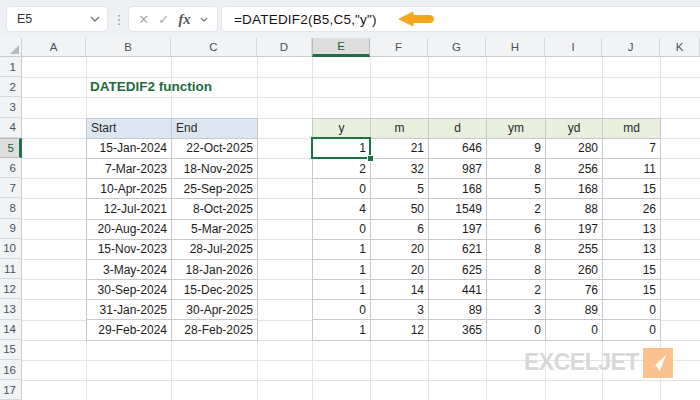  Describe the element at coordinates (400, 169) in the screenshot. I see `results-table-cell: 32` at that location.